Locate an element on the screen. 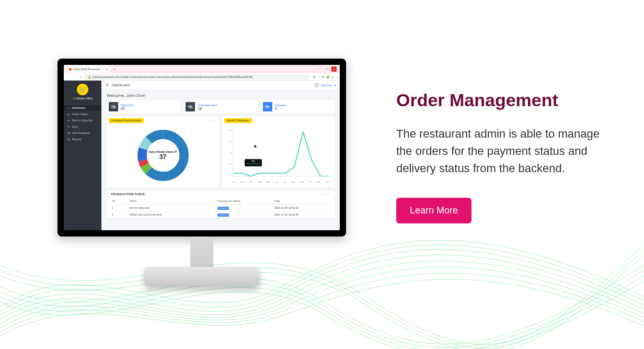 This screenshot has width=644, height=349. feature-copy: Order Management The restaurant admin is… is located at coordinates (498, 157).